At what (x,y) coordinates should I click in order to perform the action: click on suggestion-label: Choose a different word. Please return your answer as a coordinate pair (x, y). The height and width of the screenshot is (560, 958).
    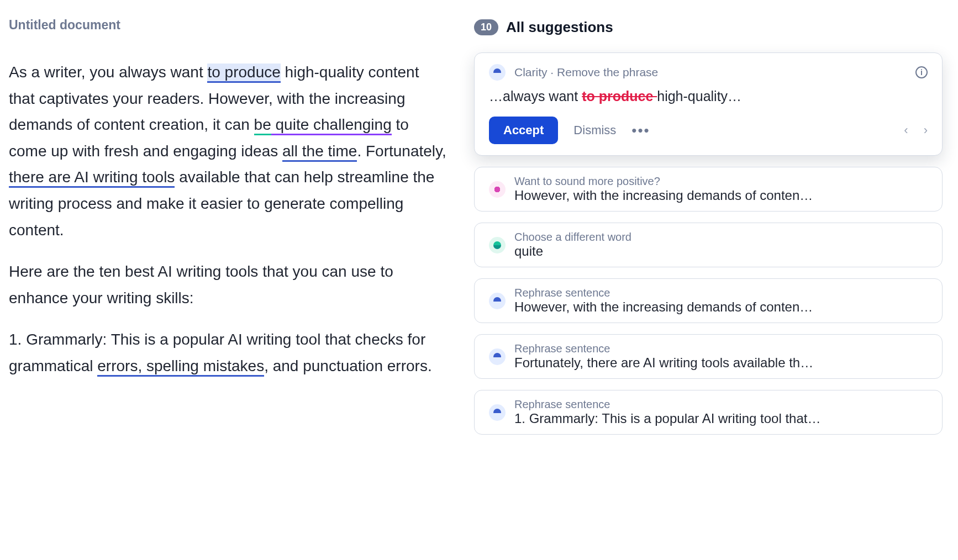
    Looking at the image, I should click on (721, 237).